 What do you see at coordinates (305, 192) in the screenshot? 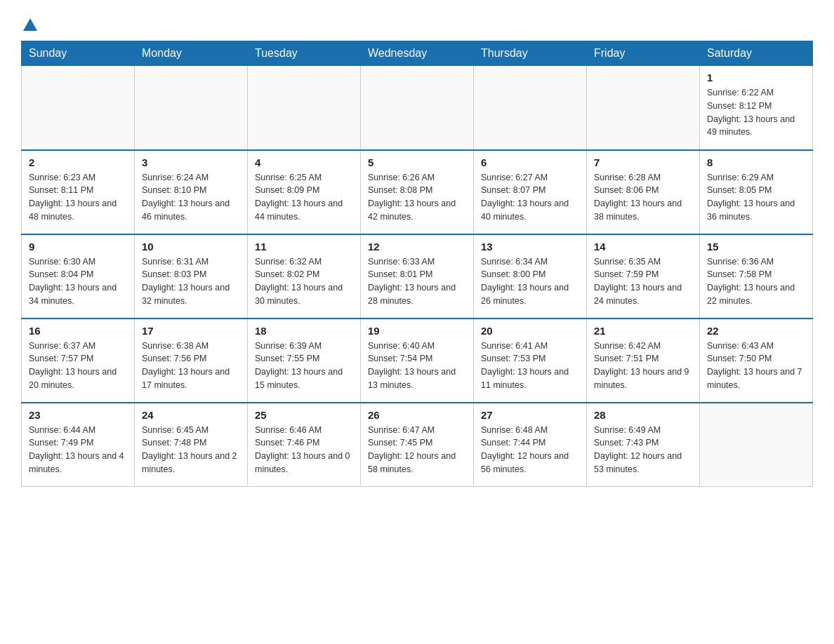
I see `calendar-day-cell: 4Sunrise: 6:25 AMSunset: 8:09 PMDaylight…` at bounding box center [305, 192].